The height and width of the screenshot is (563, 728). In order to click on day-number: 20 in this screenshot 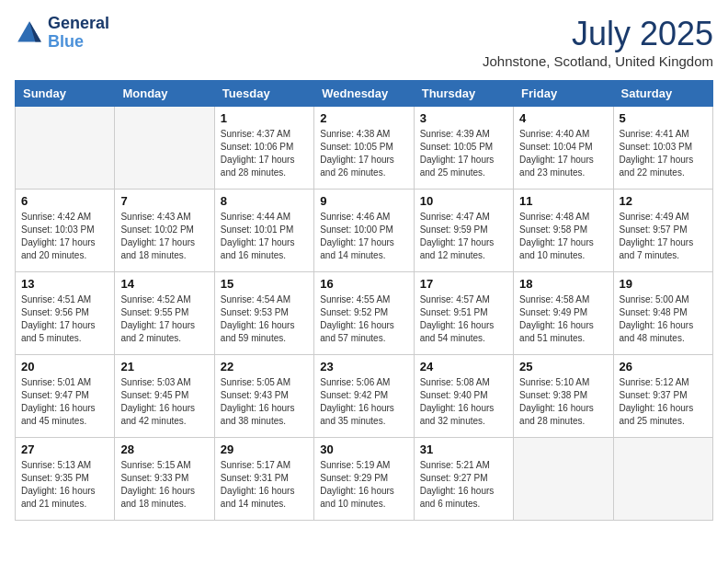, I will do `click(64, 366)`.